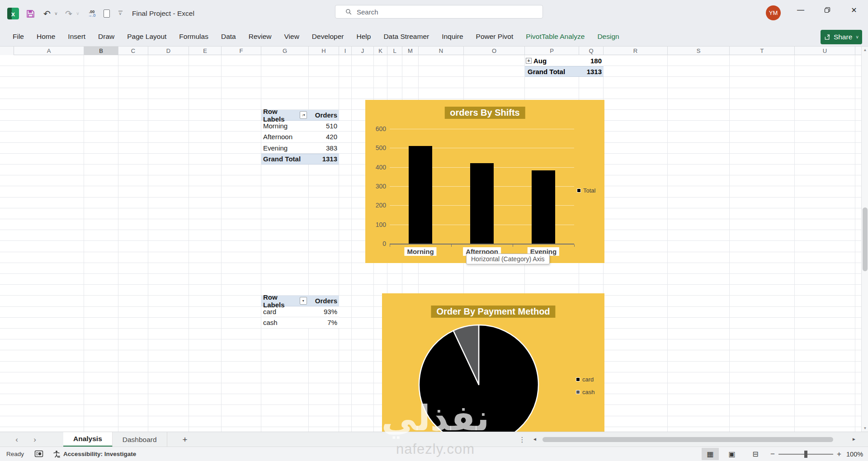 This screenshot has height=461, width=868. What do you see at coordinates (699, 51) in the screenshot?
I see `column-header-s: S` at bounding box center [699, 51].